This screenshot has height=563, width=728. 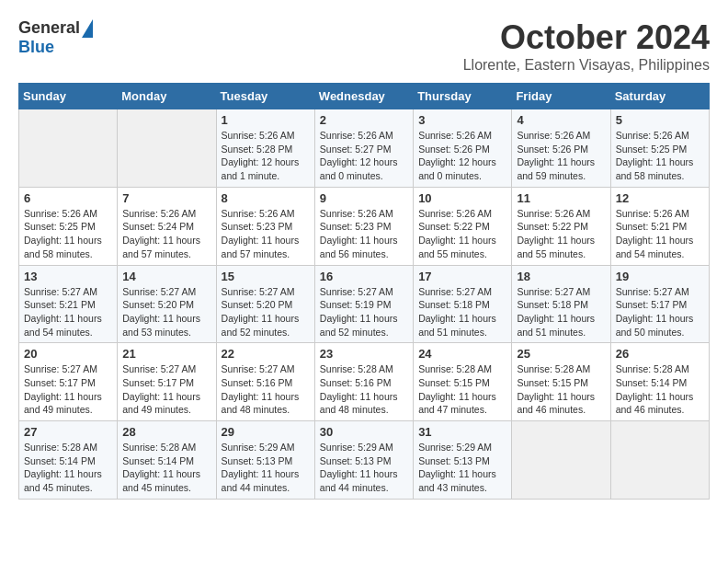 What do you see at coordinates (68, 97) in the screenshot?
I see `weekday-header-sunday: Sunday` at bounding box center [68, 97].